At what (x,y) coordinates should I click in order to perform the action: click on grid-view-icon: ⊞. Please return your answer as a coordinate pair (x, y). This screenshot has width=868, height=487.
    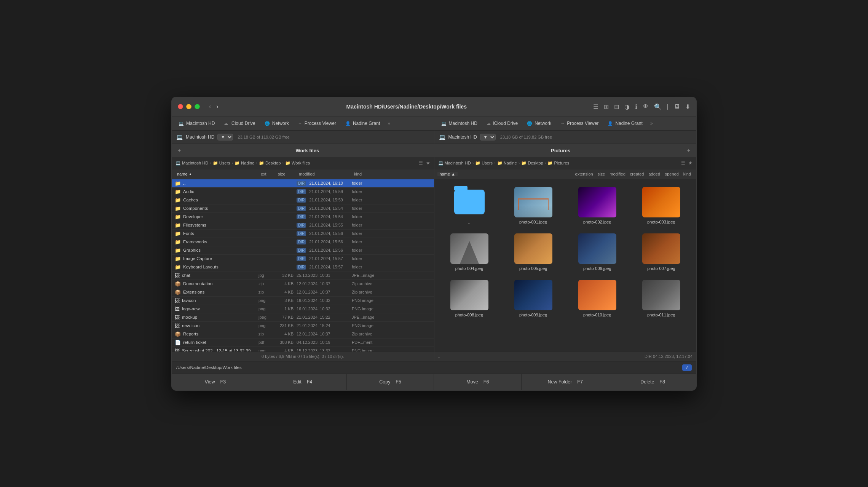
    Looking at the image, I should click on (606, 107).